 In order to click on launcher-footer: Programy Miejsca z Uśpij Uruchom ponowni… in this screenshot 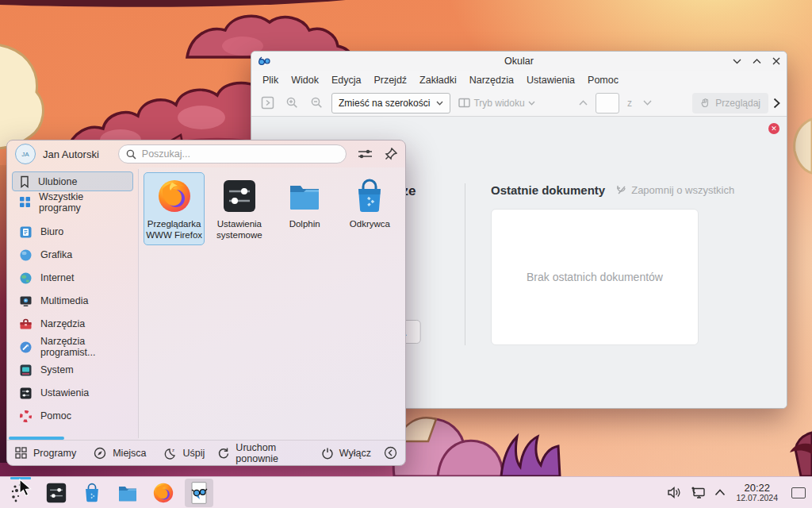, I will do `click(206, 452)`.